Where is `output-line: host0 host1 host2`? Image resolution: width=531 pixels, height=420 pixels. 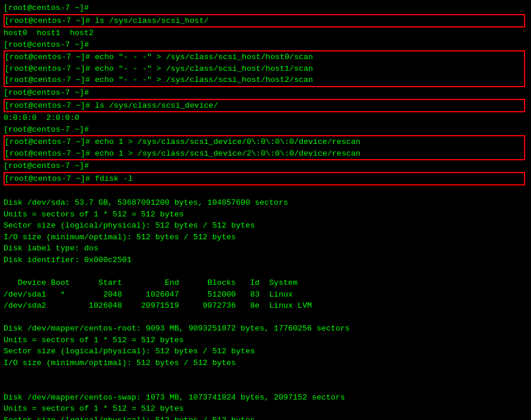
output-line: host0 host1 host2 is located at coordinates (266, 33).